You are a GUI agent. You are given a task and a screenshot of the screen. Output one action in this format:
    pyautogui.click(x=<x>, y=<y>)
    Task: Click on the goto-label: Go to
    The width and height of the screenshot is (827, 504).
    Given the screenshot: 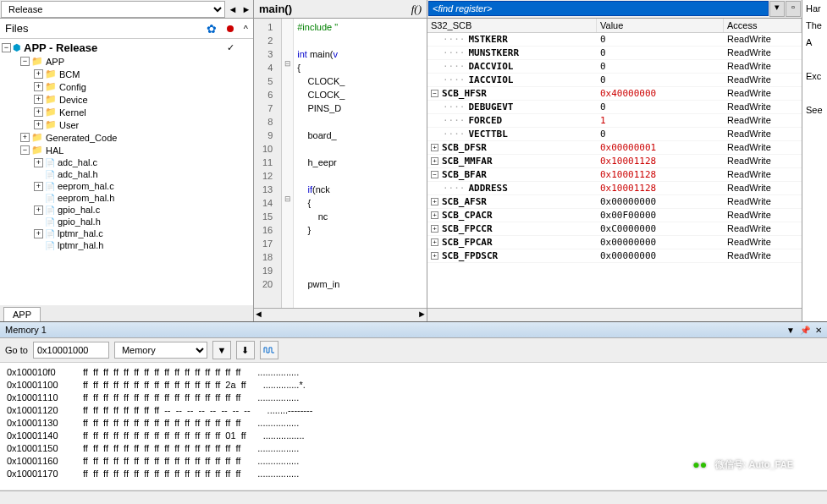 What is the action you would take?
    pyautogui.click(x=17, y=350)
    